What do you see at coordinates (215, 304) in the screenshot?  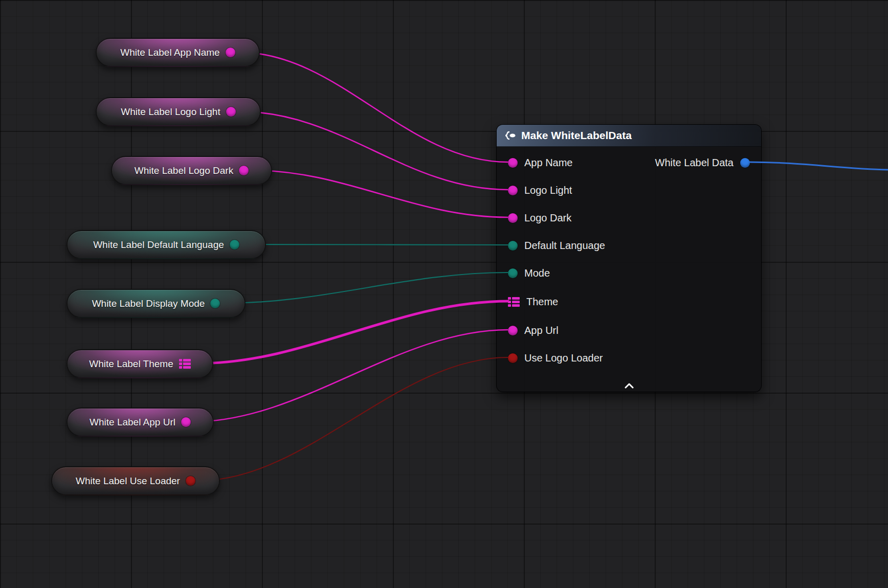 I see `white-label-display-mode-output-pin` at bounding box center [215, 304].